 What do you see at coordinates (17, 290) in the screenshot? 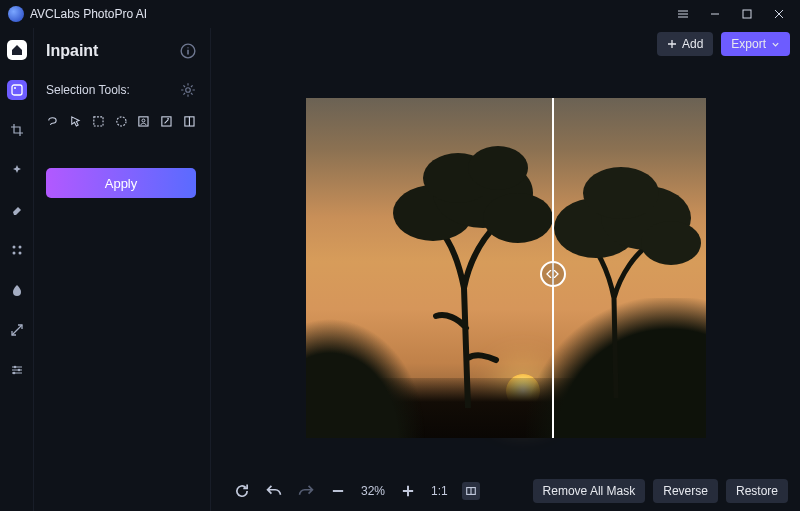
I see `paint-icon` at bounding box center [17, 290].